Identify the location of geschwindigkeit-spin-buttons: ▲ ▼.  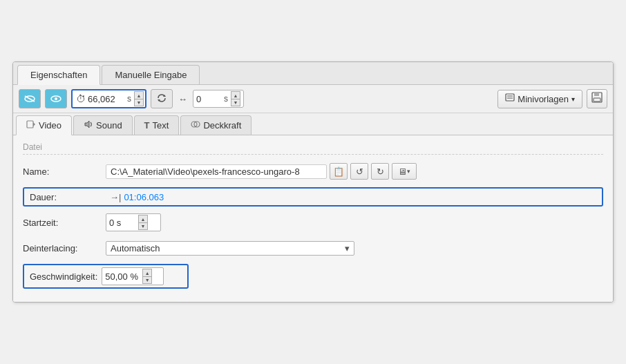
(147, 276).